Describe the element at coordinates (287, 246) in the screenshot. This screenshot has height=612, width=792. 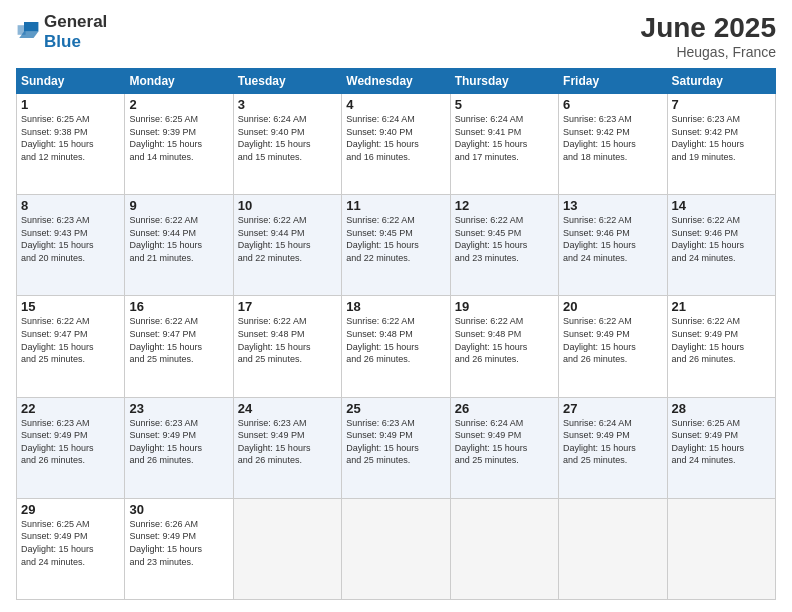
I see `calendar-cell: 10Sunrise: 6:22 AMSunset: 9:44 PMDayligh…` at that location.